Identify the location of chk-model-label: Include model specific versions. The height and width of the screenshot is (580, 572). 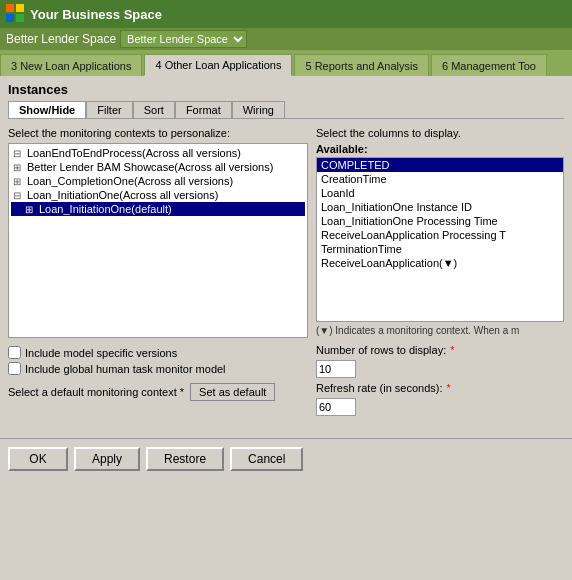
(101, 353).